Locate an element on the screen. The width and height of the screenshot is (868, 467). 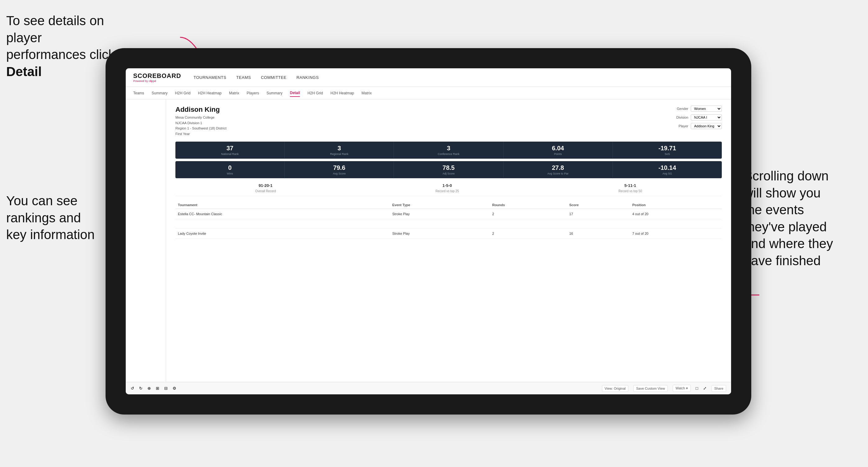
stat-conference-rank: 3 Conference Rank is located at coordinates (448, 150).